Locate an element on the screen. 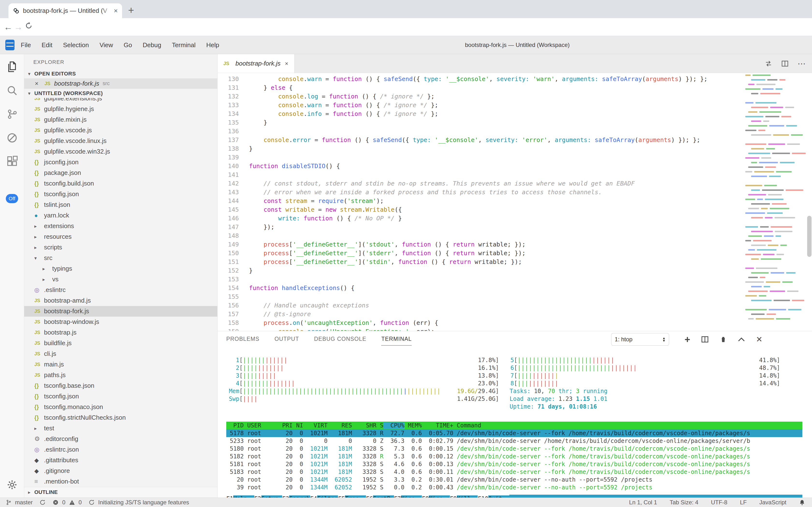 This screenshot has width=812, height=507. source-control-icon is located at coordinates (12, 114).